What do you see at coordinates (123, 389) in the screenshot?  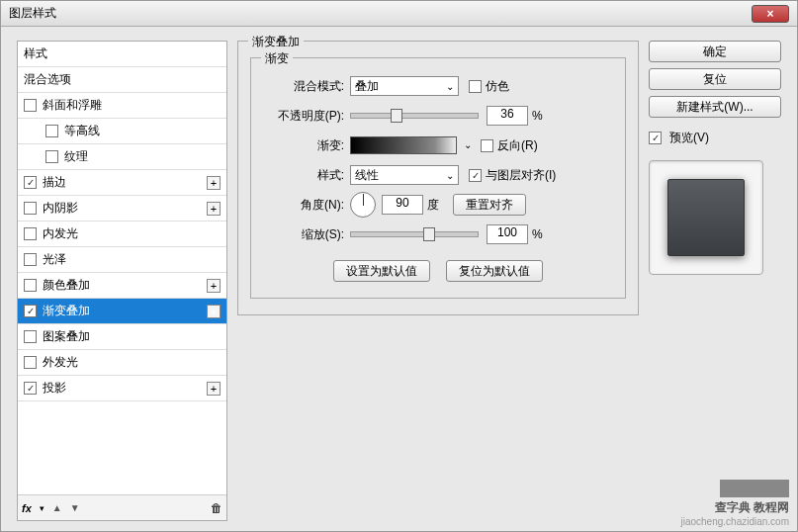 I see `style-item: 投影+` at bounding box center [123, 389].